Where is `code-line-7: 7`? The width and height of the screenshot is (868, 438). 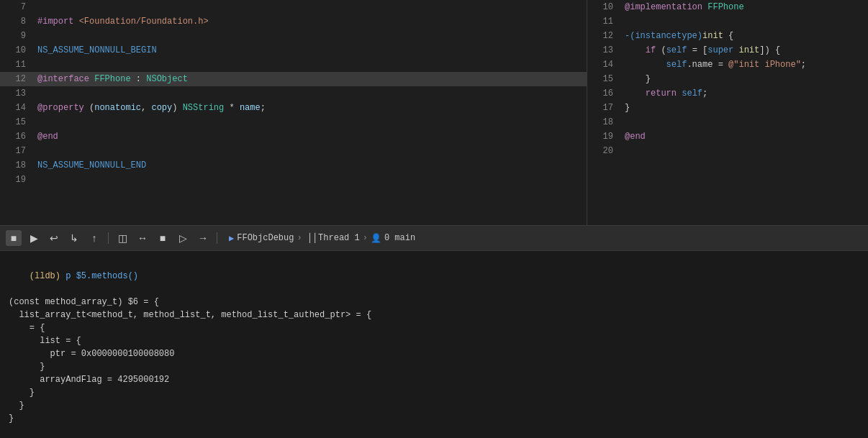
code-line-7: 7 is located at coordinates (294, 7).